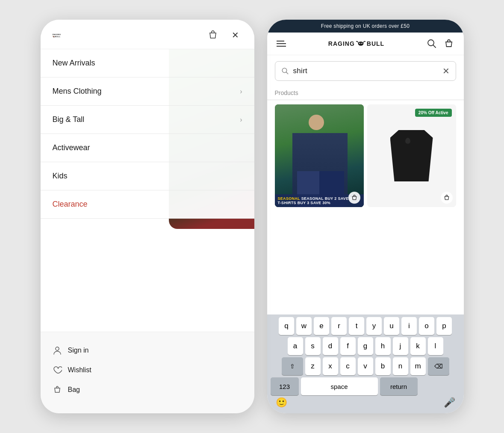  Describe the element at coordinates (56, 37) in the screenshot. I see `svg-text: 🐂BULL` at that location.